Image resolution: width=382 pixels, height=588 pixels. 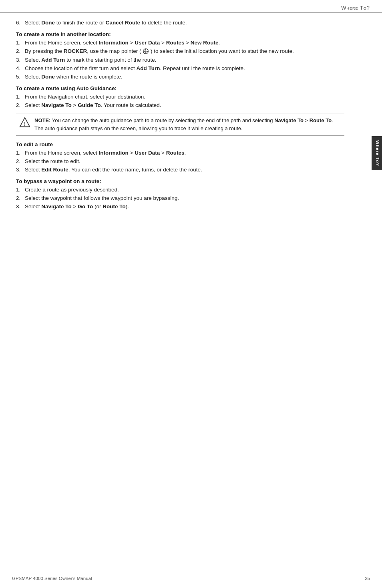 What do you see at coordinates (377, 153) in the screenshot?
I see `side-tab: Where To?` at bounding box center [377, 153].